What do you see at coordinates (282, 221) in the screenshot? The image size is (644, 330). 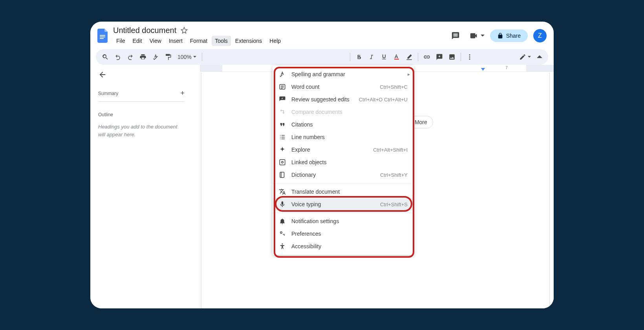 I see `bell-icon` at bounding box center [282, 221].